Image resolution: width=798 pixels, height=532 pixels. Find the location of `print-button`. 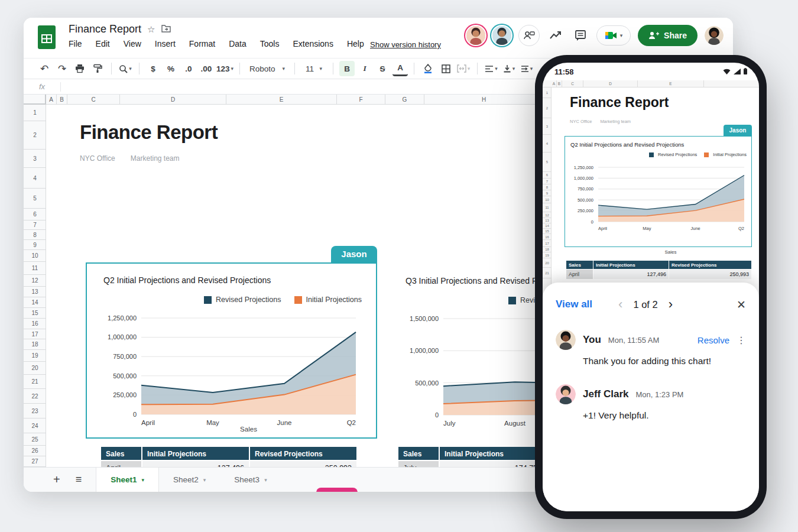

print-button is located at coordinates (80, 69).